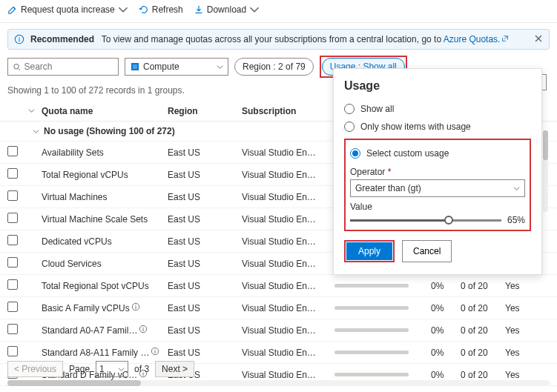  What do you see at coordinates (516, 220) in the screenshot?
I see `value-percent: 65%` at bounding box center [516, 220].